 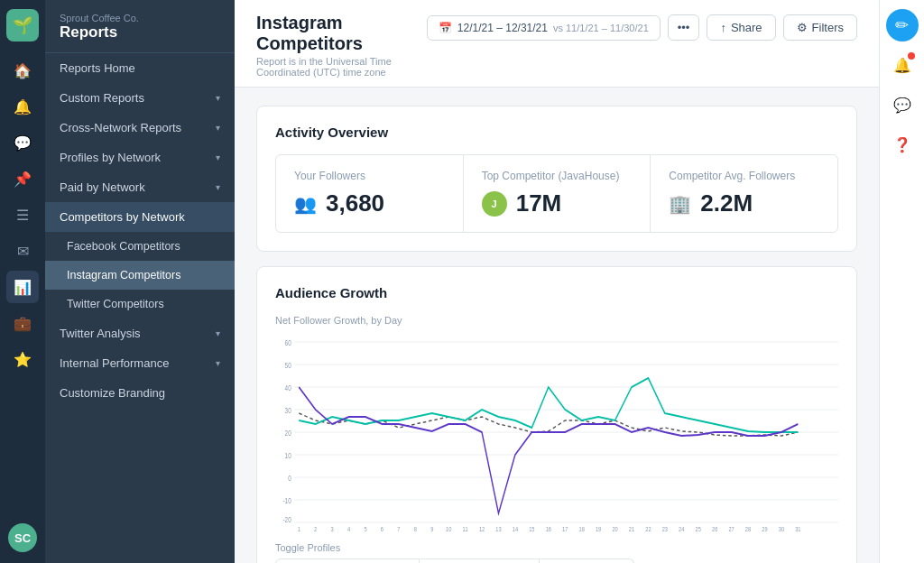 I want to click on followers-label: Your Followers, so click(x=370, y=176).